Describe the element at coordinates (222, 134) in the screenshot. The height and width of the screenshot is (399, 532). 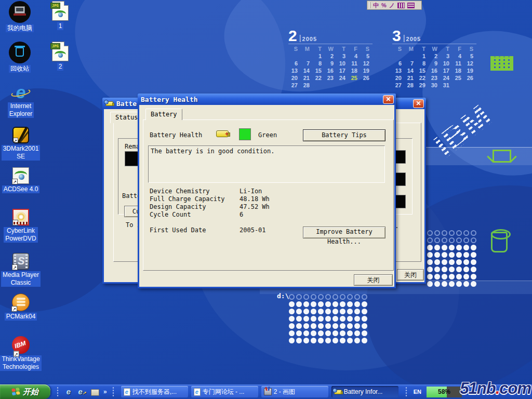
I see `battery-status-icon: +` at that location.